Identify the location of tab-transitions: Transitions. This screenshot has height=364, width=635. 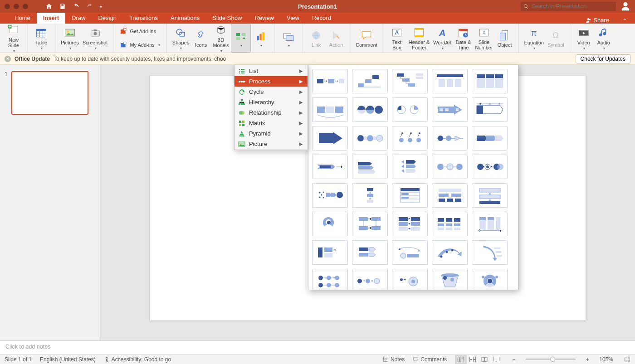
(143, 18).